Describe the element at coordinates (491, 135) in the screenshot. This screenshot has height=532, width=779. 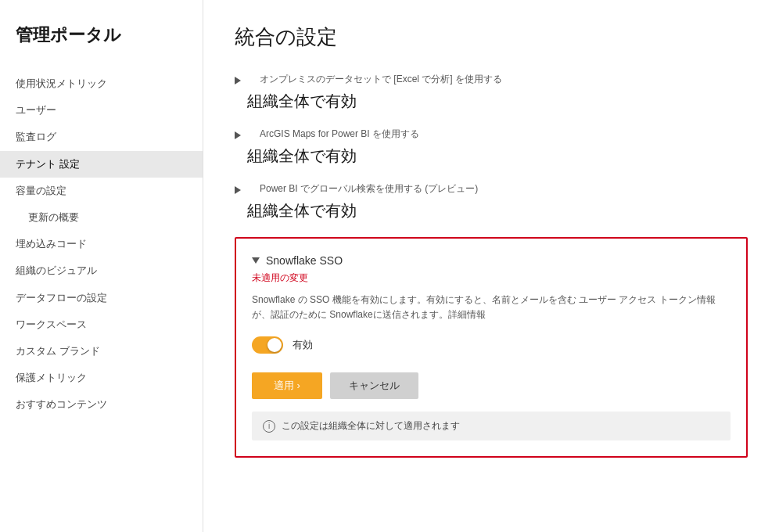
I see `integration-header: ArcGIS Maps for Power BI を使用する` at that location.